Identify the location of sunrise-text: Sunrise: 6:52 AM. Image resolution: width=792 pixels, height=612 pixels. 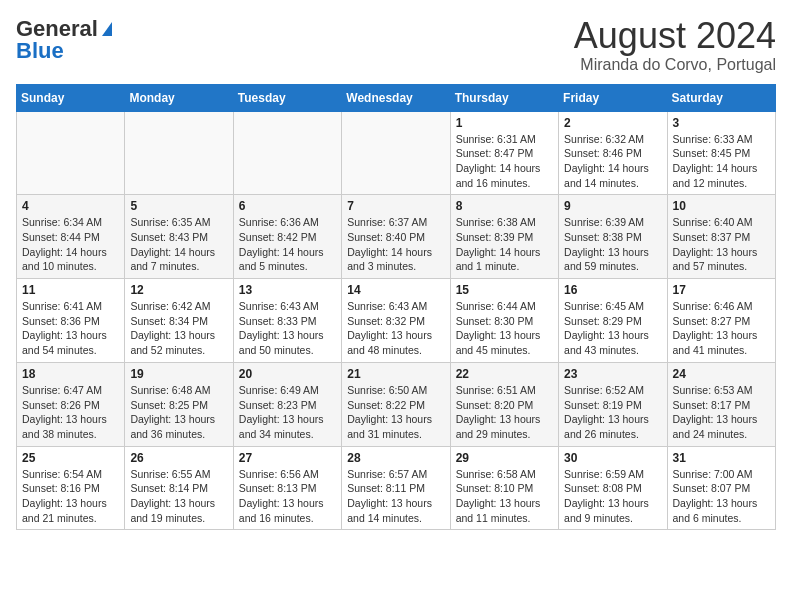
(612, 390).